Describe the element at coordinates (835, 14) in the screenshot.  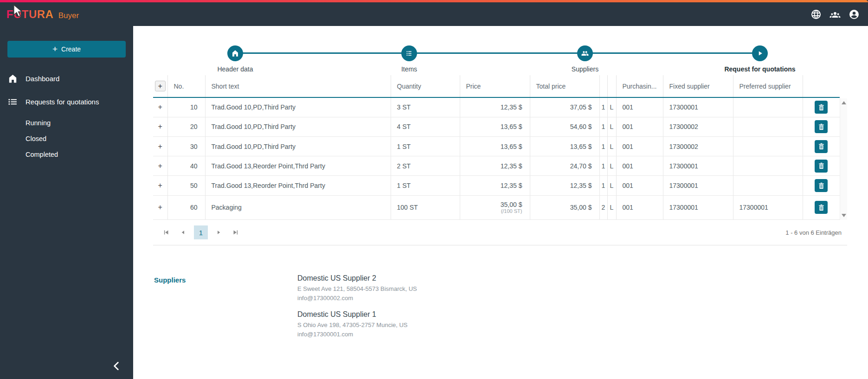
I see `users-icon` at that location.